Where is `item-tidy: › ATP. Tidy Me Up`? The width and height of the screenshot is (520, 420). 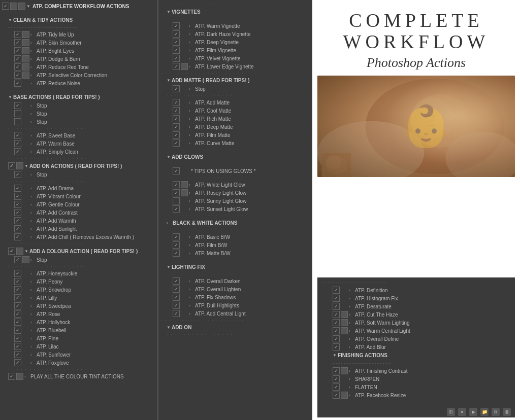 item-tidy: › ATP. Tidy Me Up is located at coordinates (79, 34).